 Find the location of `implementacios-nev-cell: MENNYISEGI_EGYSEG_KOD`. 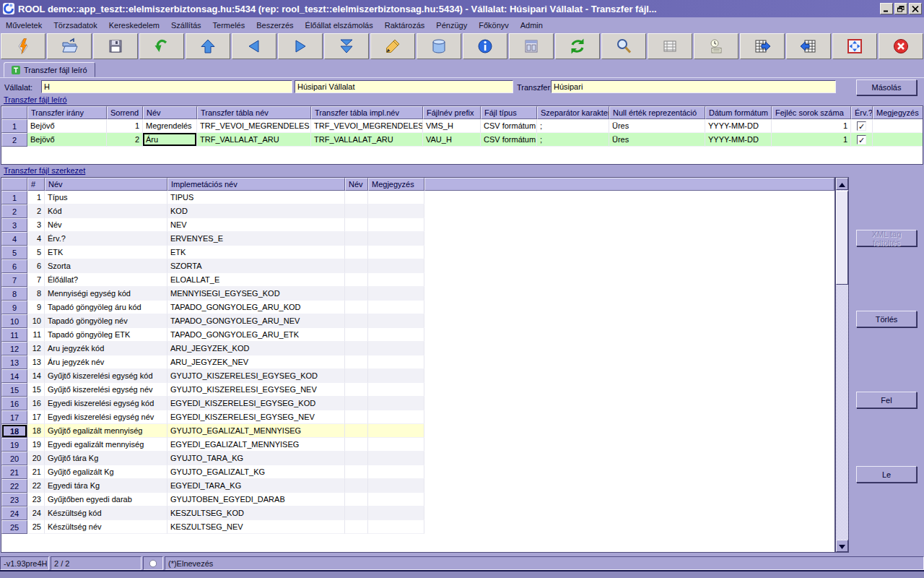

implementacios-nev-cell: MENNYISEGI_EGYSEG_KOD is located at coordinates (256, 293).